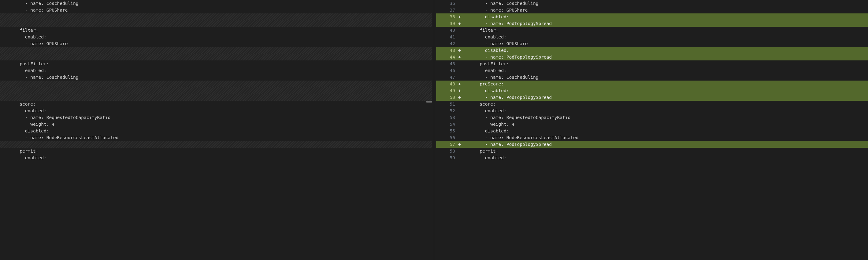 Image resolution: width=868 pixels, height=260 pixels. I want to click on line-number: 48, so click(447, 84).